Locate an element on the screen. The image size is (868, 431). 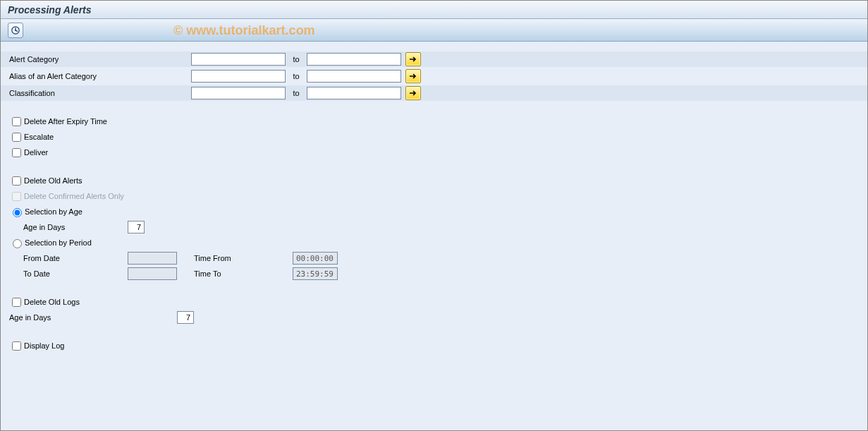
delete-old-alerts-checkbox is located at coordinates (17, 181).